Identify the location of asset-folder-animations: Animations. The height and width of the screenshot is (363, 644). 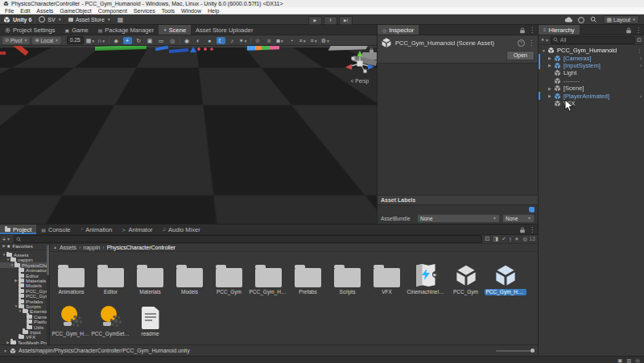
(71, 274).